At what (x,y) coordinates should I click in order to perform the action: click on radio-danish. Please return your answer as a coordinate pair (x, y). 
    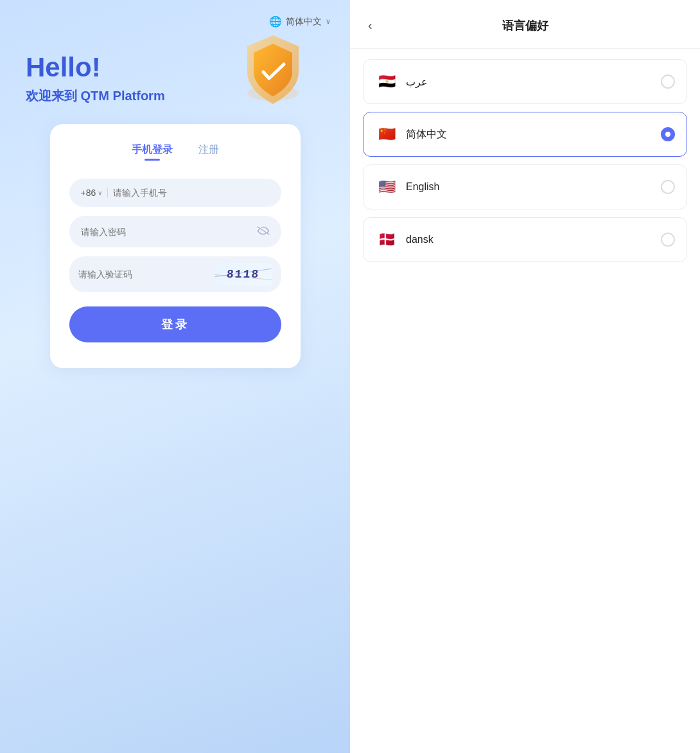
    Looking at the image, I should click on (668, 240).